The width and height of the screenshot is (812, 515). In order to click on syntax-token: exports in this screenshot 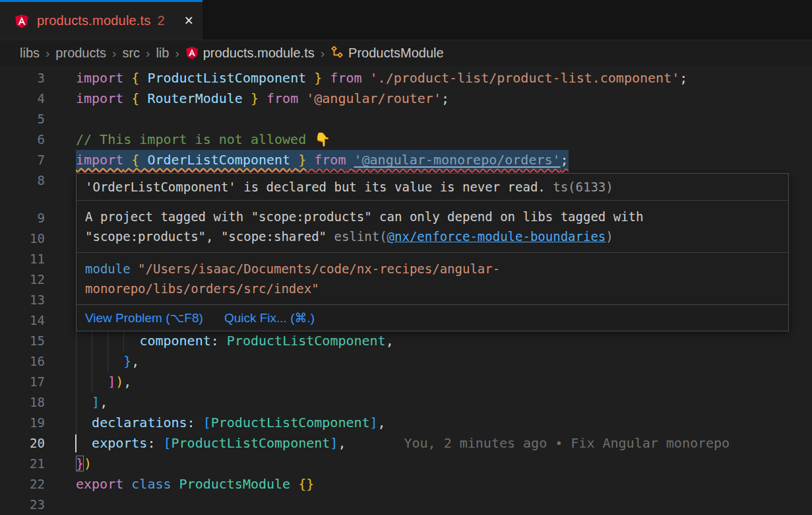, I will do `click(119, 443)`.